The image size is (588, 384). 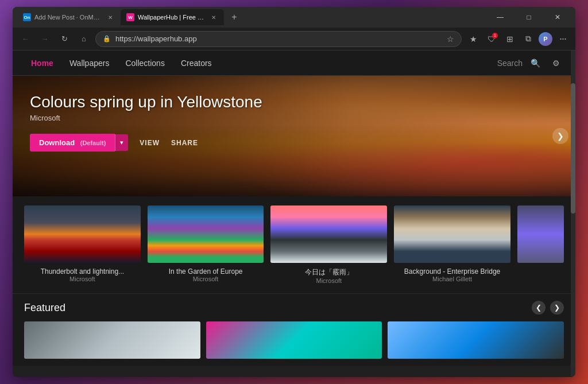 What do you see at coordinates (79, 142) in the screenshot?
I see `download-button-group: Download (Default) ▾` at bounding box center [79, 142].